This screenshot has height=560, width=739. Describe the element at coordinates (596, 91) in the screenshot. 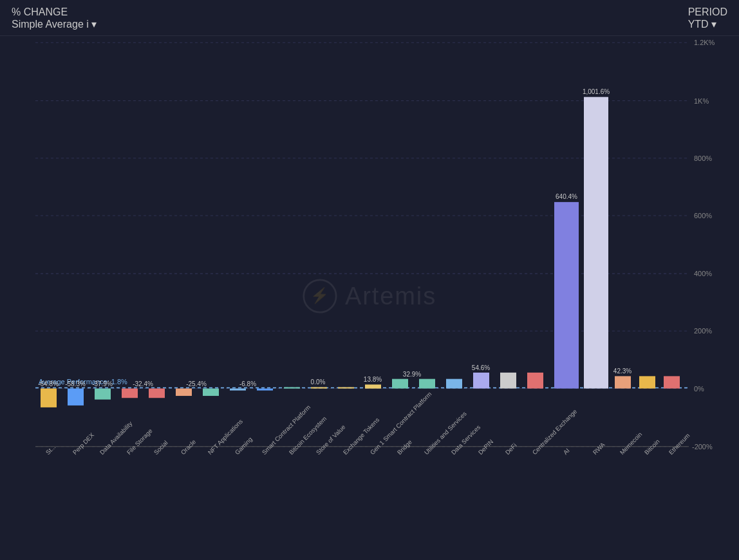

I see `svg-text: 1,001.6%` at that location.